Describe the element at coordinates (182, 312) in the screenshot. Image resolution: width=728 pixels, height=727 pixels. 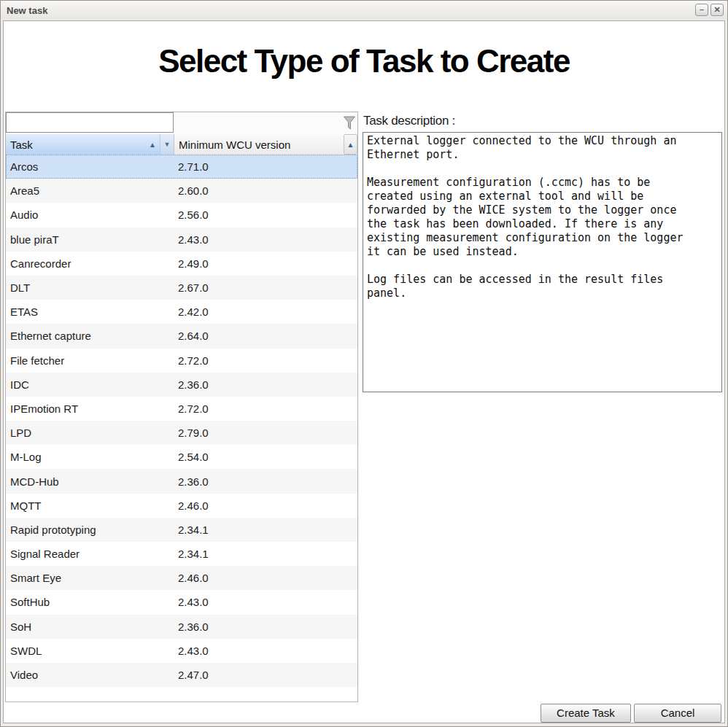
I see `table-row: ETAS2.42.0` at that location.